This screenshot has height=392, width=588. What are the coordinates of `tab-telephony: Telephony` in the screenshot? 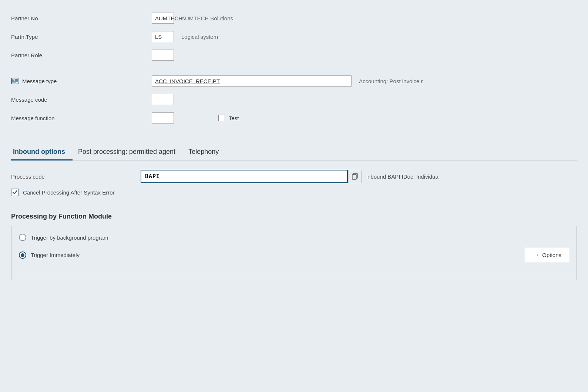 It's located at (206, 152).